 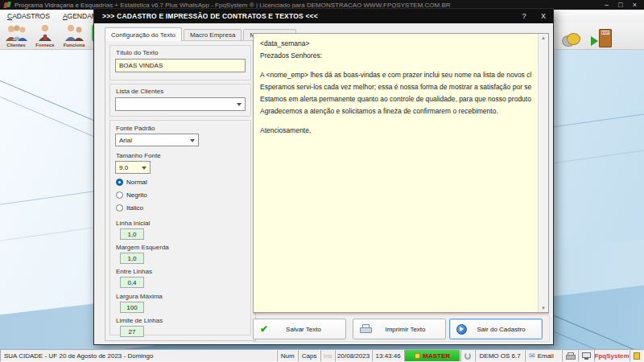 I want to click on user-key-icon, so click(x=637, y=356).